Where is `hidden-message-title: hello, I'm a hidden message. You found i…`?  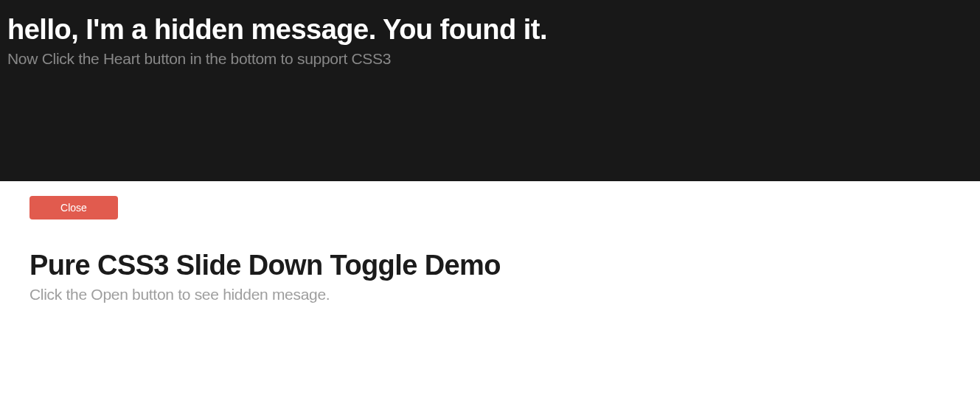 hidden-message-title: hello, I'm a hidden message. You found i… is located at coordinates (490, 30).